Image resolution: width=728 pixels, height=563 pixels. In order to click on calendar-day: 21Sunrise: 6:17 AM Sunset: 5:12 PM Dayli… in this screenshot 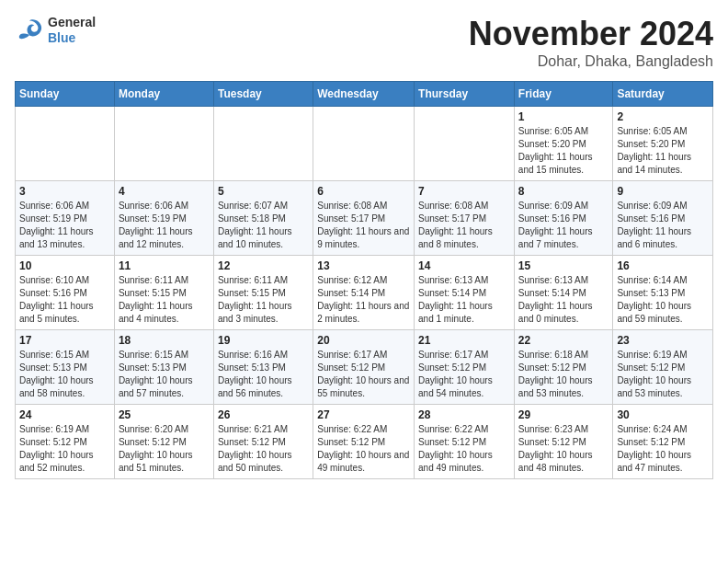, I will do `click(465, 368)`.